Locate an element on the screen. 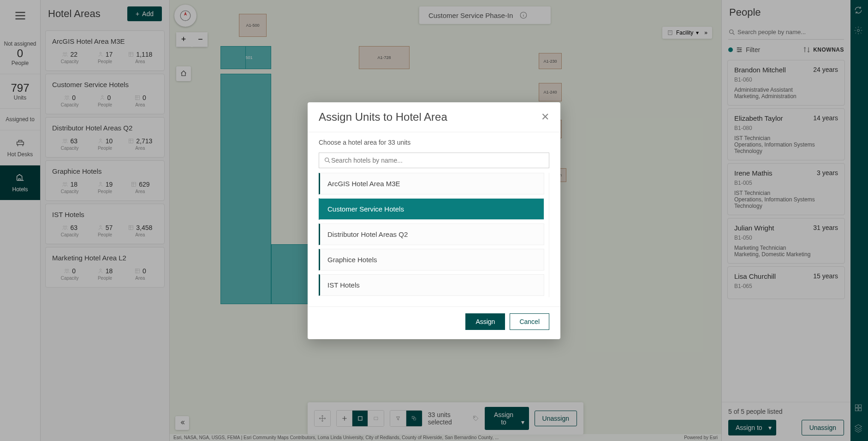 This screenshot has width=868, height=441. modal-assign-button: Assign is located at coordinates (485, 322).